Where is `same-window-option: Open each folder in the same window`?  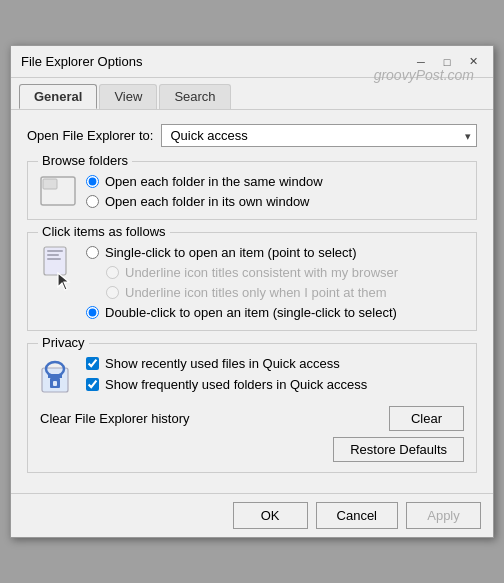
same-window-option: Open each folder in the same window is located at coordinates (204, 182).